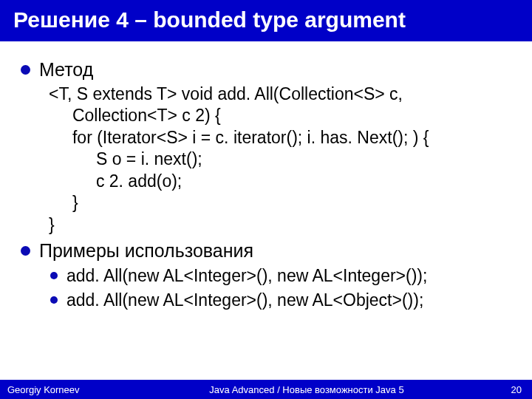 The image size is (532, 399). I want to click on code-line: for (Iterator<S> i = c. iterator(); i. h…, so click(280, 137).